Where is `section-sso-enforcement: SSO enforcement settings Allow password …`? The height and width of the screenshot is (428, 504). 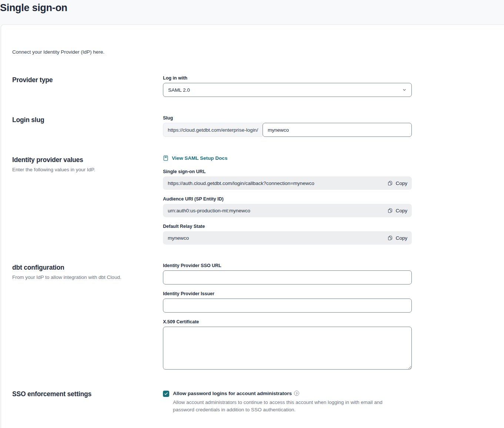 section-sso-enforcement: SSO enforcement settings Allow password … is located at coordinates (258, 402).